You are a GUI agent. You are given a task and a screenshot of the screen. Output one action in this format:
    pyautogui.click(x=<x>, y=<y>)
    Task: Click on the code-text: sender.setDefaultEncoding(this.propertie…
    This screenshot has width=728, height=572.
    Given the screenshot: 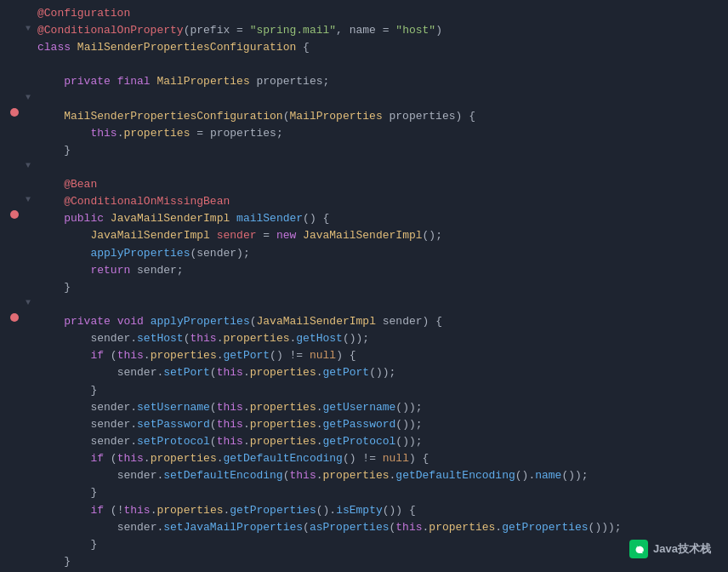 What is the action you would take?
    pyautogui.click(x=381, y=476)
    